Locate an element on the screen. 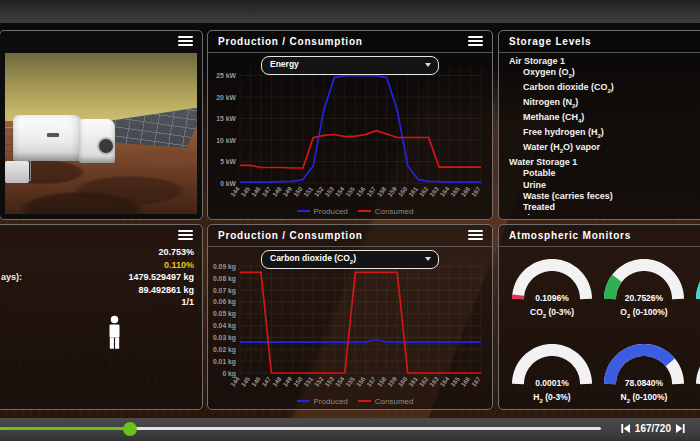 The width and height of the screenshot is (700, 441). skip-to-start-icon is located at coordinates (626, 428).